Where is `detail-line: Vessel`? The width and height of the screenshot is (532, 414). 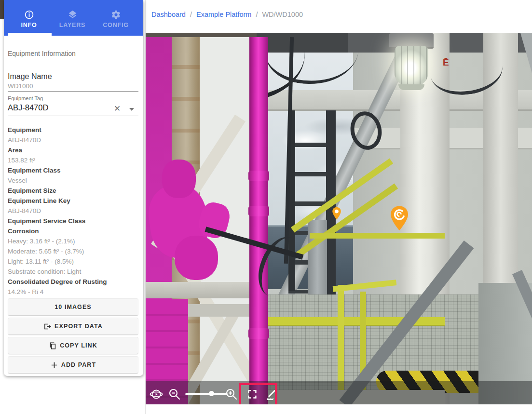
detail-line: Vessel is located at coordinates (73, 180).